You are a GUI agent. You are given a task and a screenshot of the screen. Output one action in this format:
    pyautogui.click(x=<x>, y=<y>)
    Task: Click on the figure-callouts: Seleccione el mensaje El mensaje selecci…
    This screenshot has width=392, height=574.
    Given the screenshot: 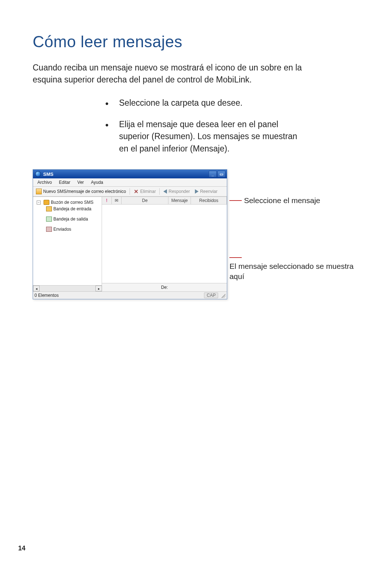 What is the action you would take?
    pyautogui.click(x=294, y=227)
    